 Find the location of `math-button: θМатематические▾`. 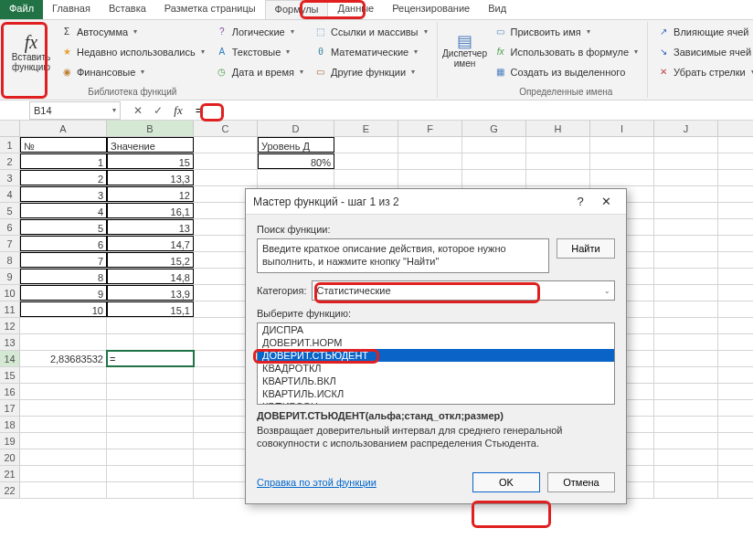

math-button: θМатематические▾ is located at coordinates (371, 51).